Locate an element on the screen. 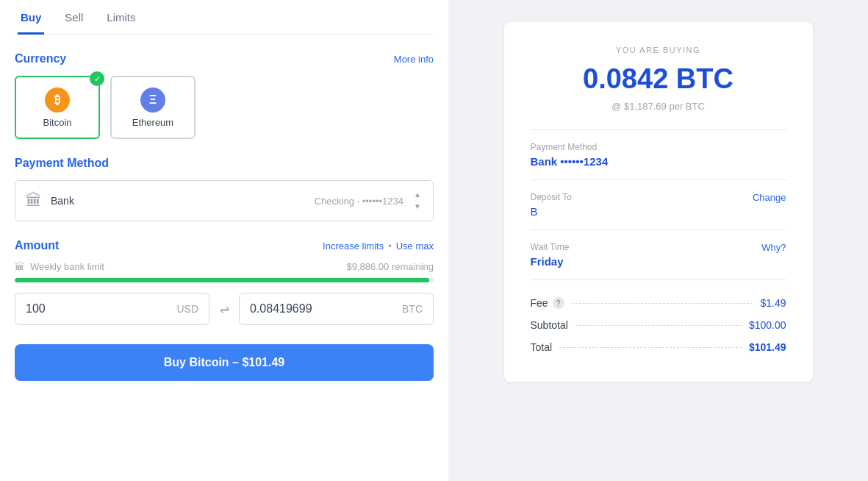 The height and width of the screenshot is (481, 868). fee-section: Fee ? $1.49 Subtotal $100.00 Total $101.… is located at coordinates (659, 325).